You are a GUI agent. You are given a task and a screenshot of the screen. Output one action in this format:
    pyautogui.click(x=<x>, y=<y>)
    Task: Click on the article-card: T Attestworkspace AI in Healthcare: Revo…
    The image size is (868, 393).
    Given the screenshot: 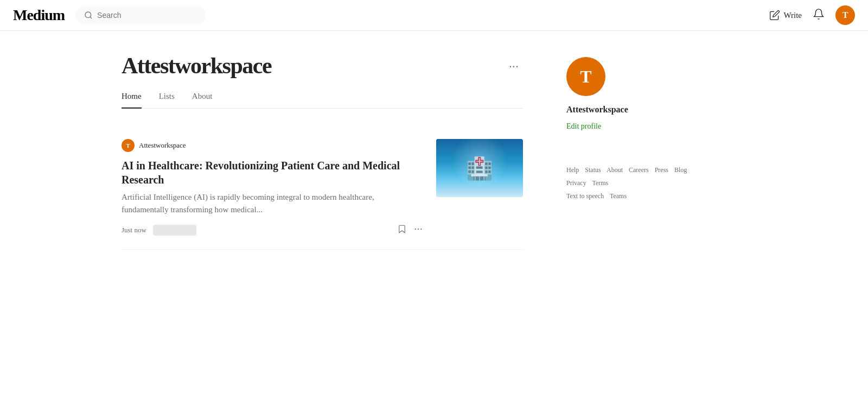 What is the action you would take?
    pyautogui.click(x=322, y=188)
    